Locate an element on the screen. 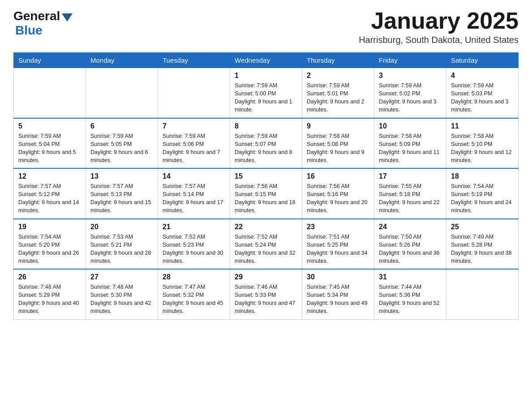 This screenshot has height=411, width=532. day-number: 2 is located at coordinates (338, 76).